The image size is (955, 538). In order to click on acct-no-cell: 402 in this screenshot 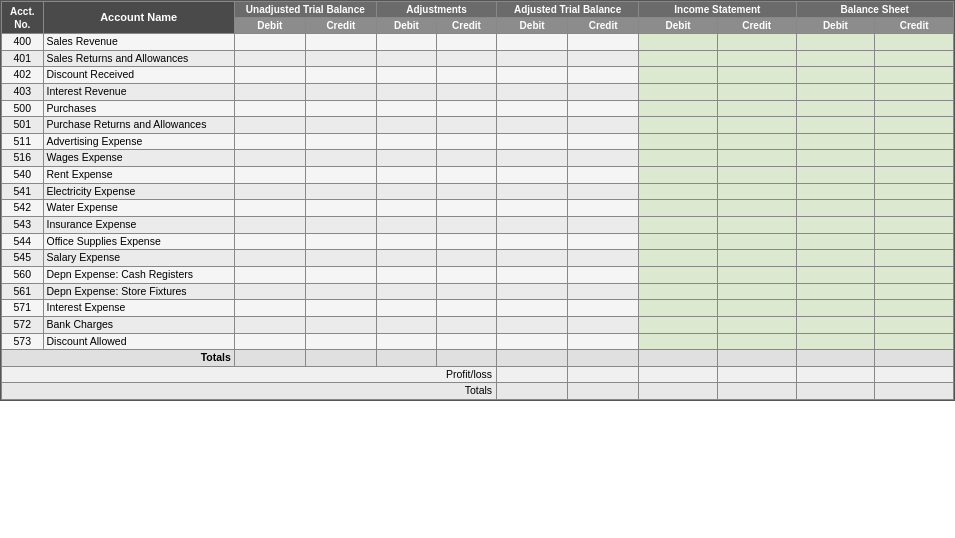, I will do `click(23, 76)`.